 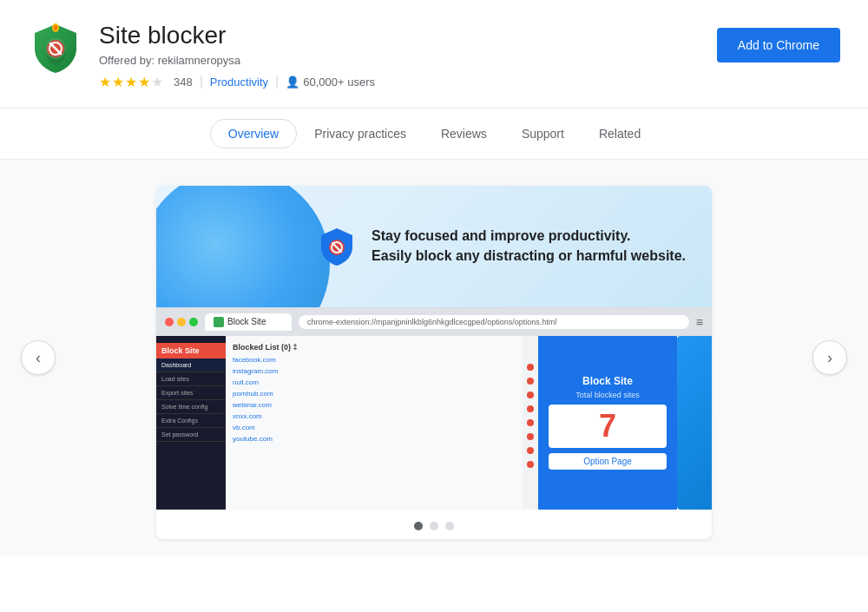 I want to click on headline-line1: Stay focused and improve productivity. E…, so click(x=529, y=247).